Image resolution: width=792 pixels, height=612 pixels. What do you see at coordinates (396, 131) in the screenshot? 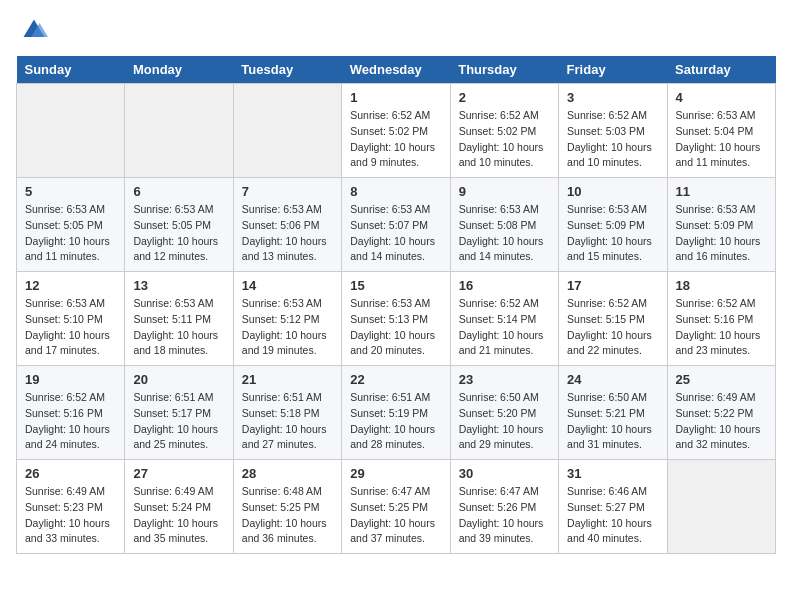
I see `calendar-cell: 1Sunrise: 6:52 AMSunset: 5:02 PMDaylight…` at bounding box center [396, 131].